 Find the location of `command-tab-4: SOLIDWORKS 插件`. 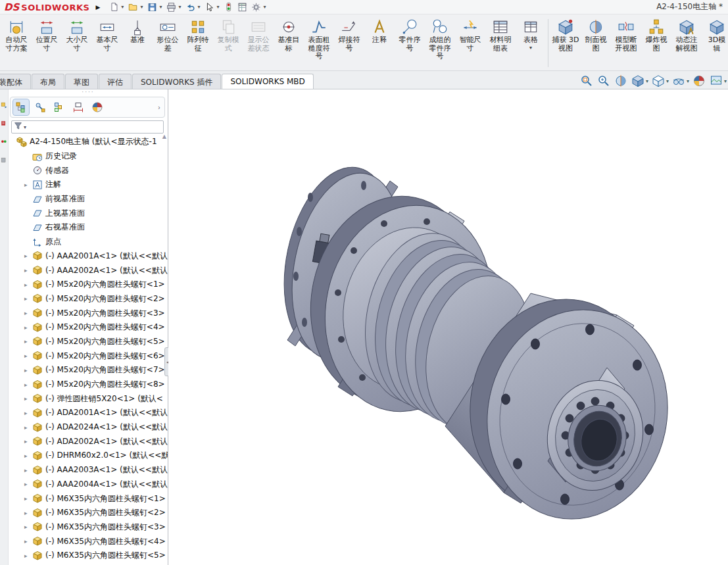

command-tab-4: SOLIDWORKS 插件 is located at coordinates (176, 82).